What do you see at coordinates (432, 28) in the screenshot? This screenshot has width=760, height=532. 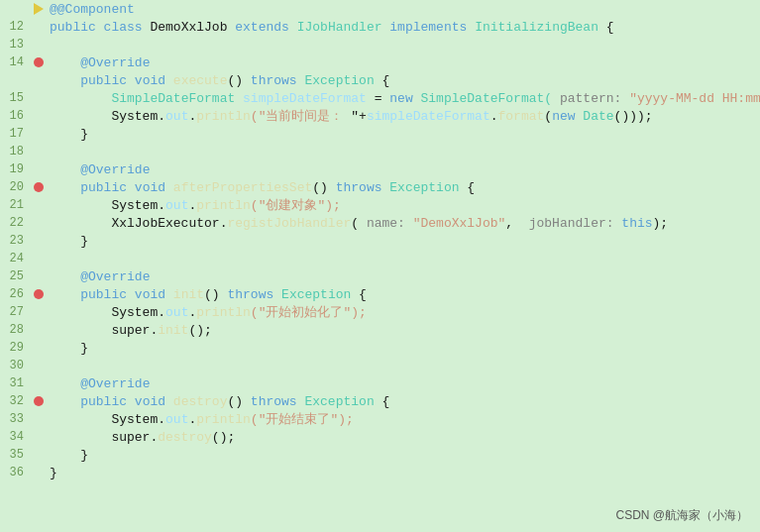 I see `token: implements` at bounding box center [432, 28].